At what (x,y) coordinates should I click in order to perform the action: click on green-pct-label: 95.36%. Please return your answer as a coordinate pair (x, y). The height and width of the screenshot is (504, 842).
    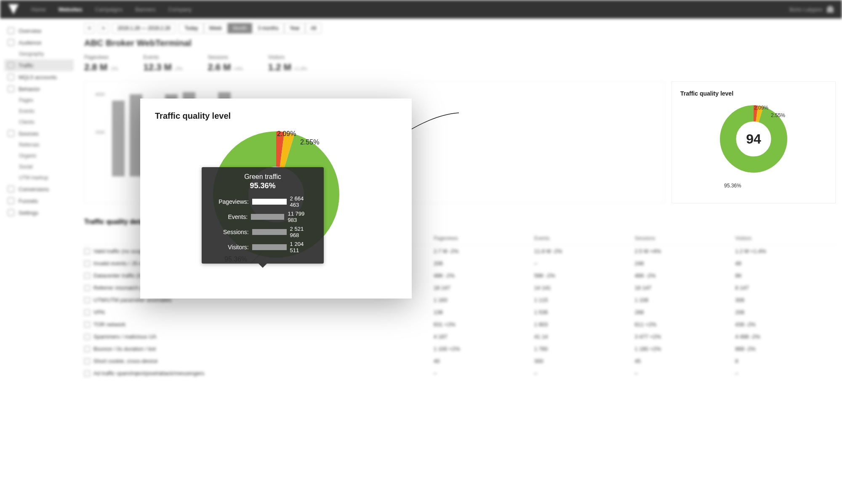
    Looking at the image, I should click on (733, 186).